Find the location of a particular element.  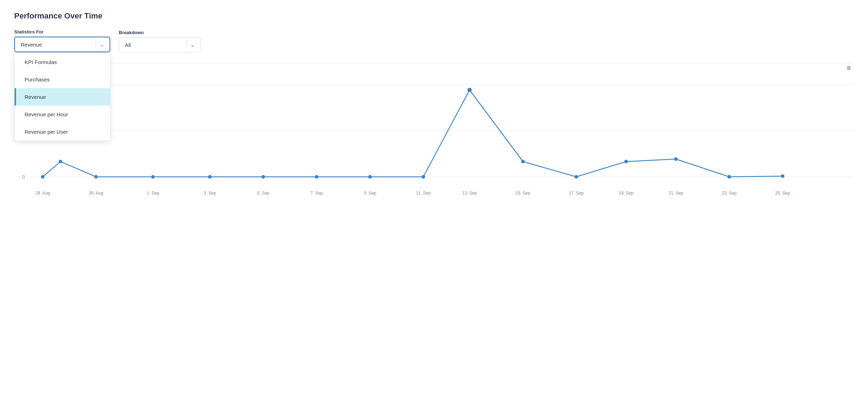

select-divider is located at coordinates (96, 44).